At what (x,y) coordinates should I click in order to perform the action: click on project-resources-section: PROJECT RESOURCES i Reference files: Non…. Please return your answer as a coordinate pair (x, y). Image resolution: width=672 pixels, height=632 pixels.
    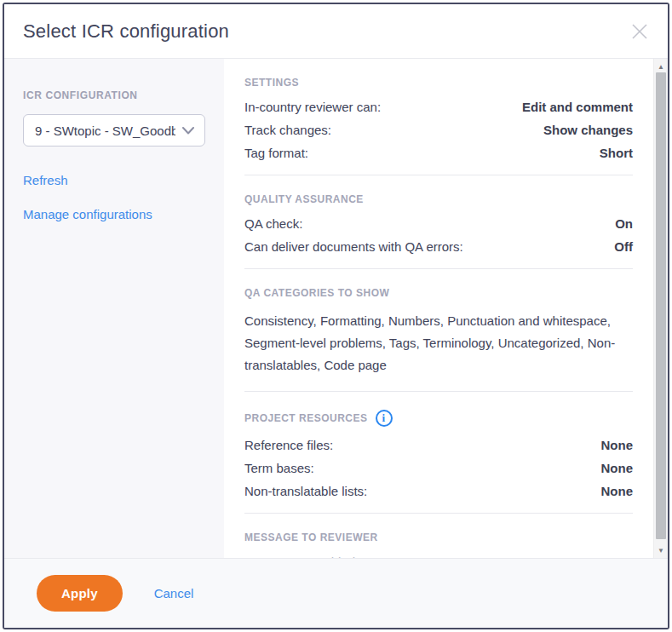
    Looking at the image, I should click on (439, 454).